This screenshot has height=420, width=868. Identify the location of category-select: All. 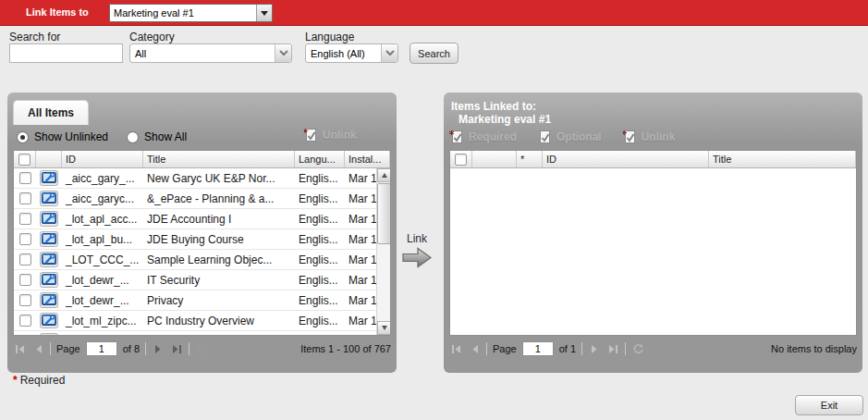
(211, 54).